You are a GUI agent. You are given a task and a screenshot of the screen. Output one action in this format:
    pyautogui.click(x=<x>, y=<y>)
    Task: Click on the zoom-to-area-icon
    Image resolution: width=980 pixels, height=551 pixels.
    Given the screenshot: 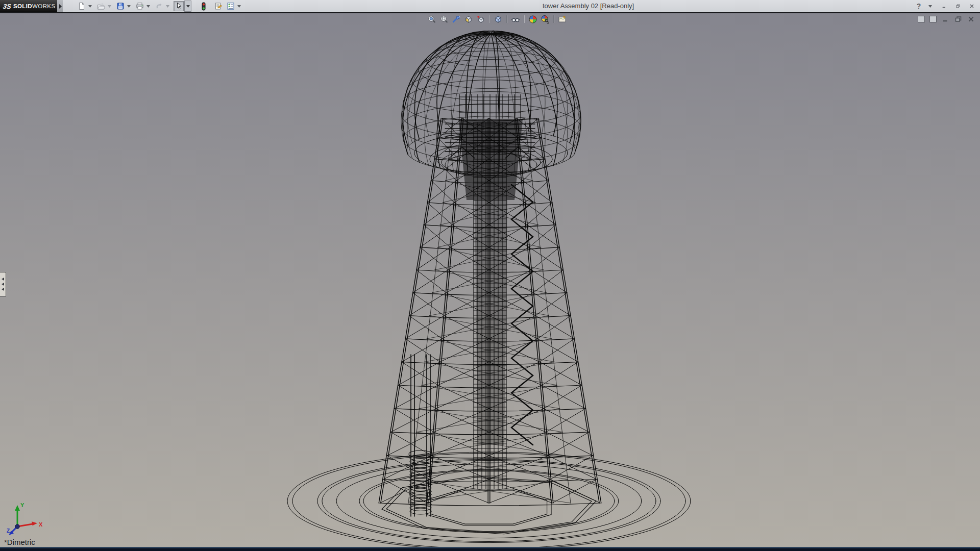 What is the action you would take?
    pyautogui.click(x=444, y=19)
    